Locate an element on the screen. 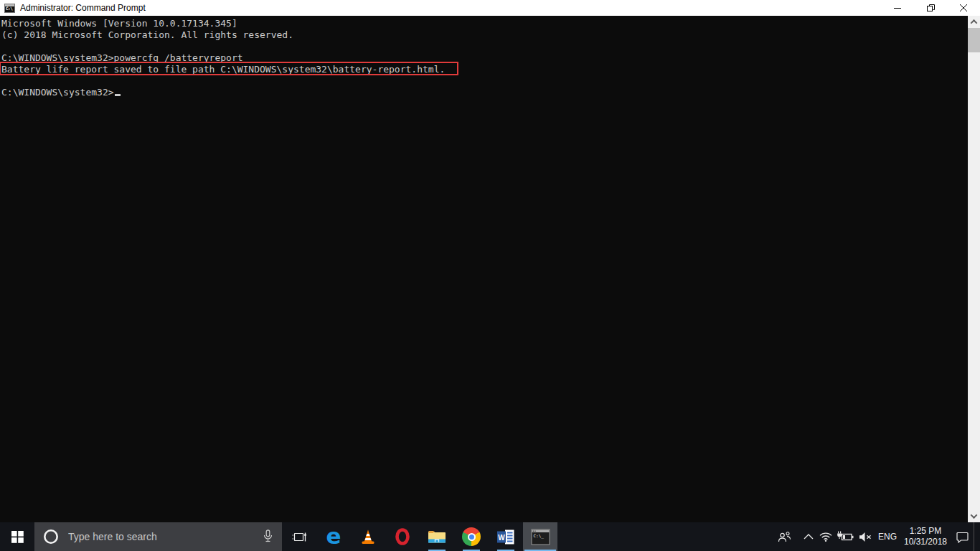  command-prompt-icon: C:\_ is located at coordinates (541, 537).